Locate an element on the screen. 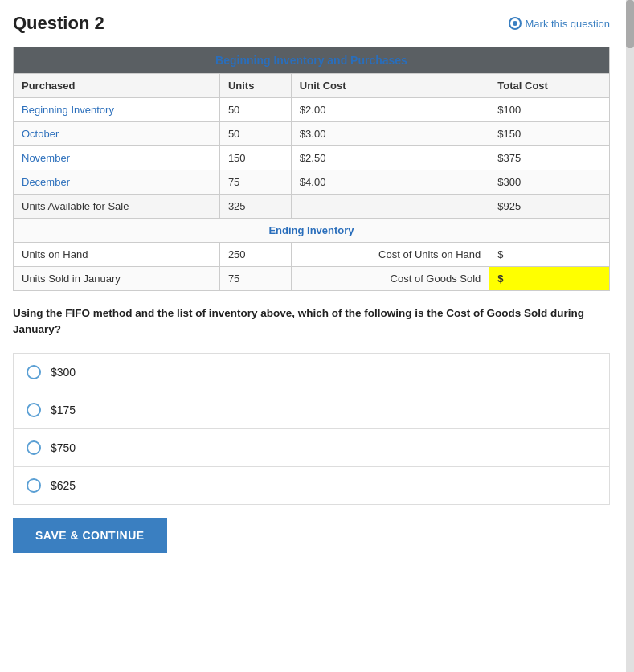 This screenshot has width=634, height=672. units-available-unit-cost is located at coordinates (390, 207).